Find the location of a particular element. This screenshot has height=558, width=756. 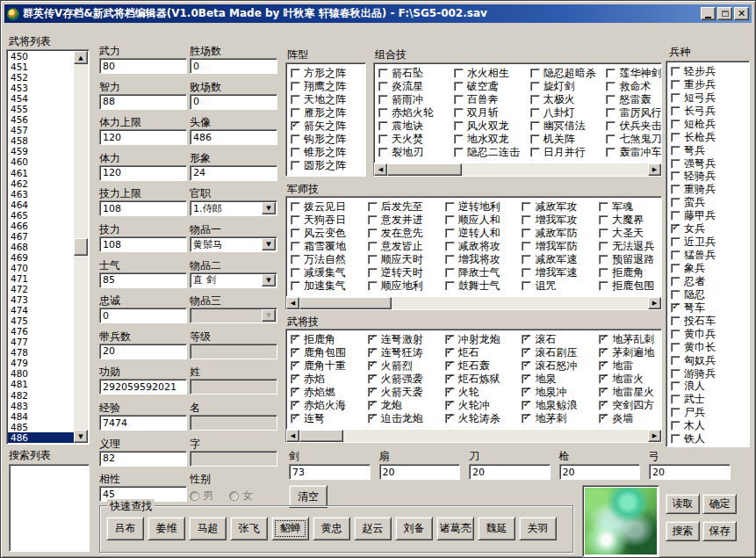

wujiang-checkbox: ✓ 龙炮 is located at coordinates (405, 406).